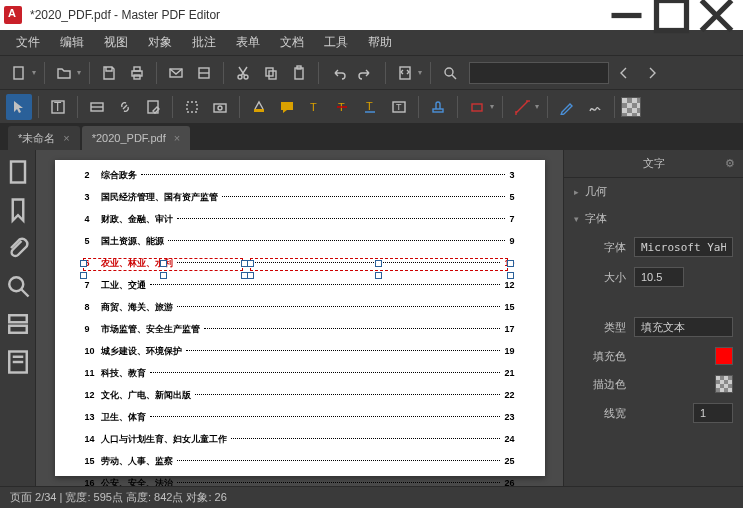  I want to click on toc-line: 8商贸、海关、旅游15, so click(300, 308).